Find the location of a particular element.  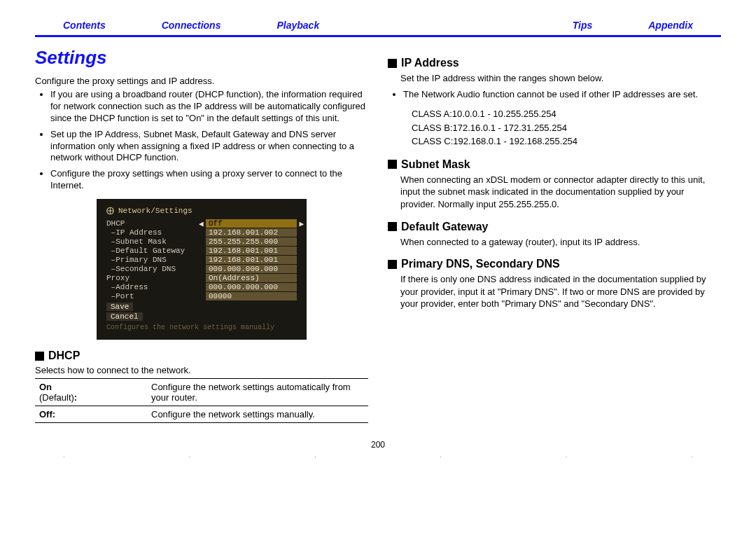

osd-row: –IP Address192.168.001.002 is located at coordinates (202, 233).